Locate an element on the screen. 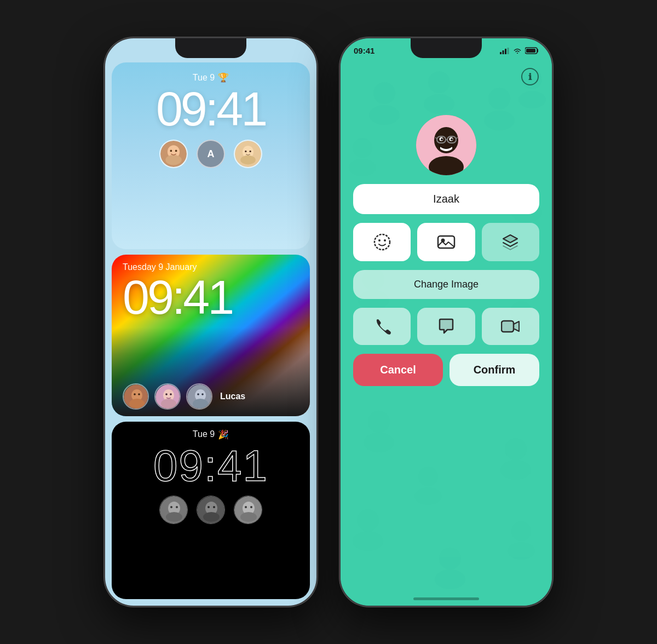  widget1-avatars: A is located at coordinates (211, 154).